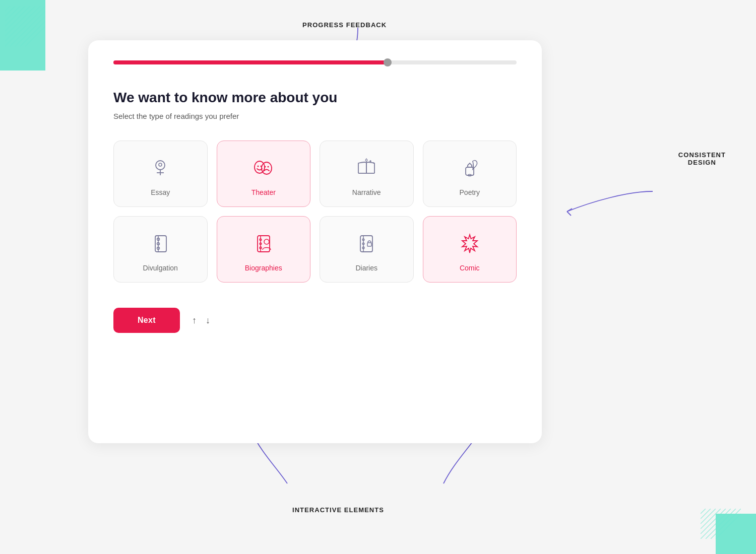 The height and width of the screenshot is (554, 756). Describe the element at coordinates (147, 320) in the screenshot. I see `next-button: Next` at that location.